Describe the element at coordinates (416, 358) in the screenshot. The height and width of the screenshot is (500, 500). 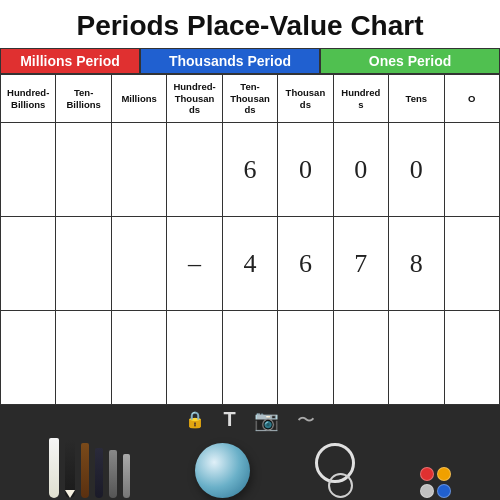
I see `r3c8` at that location.